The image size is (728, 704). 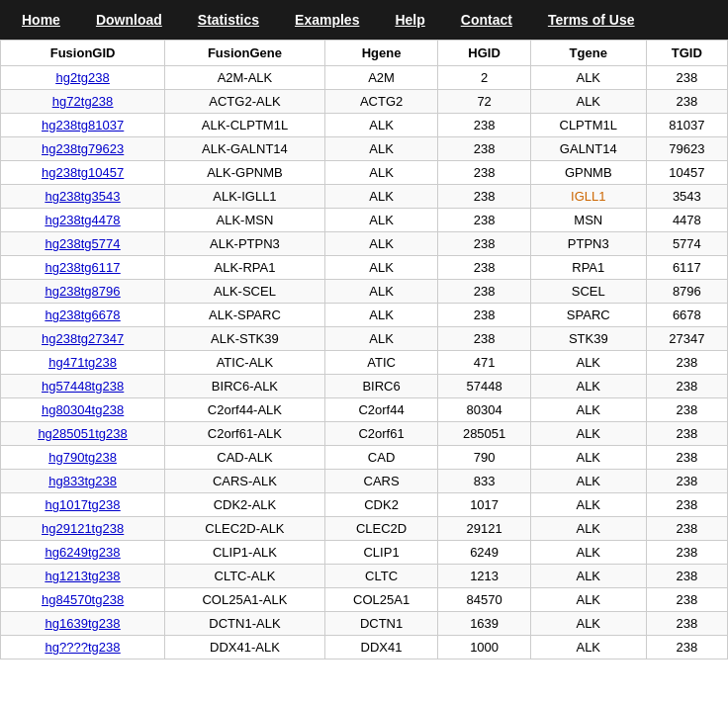 I want to click on fusion-gid-cell: hg????tg238, so click(x=83, y=648).